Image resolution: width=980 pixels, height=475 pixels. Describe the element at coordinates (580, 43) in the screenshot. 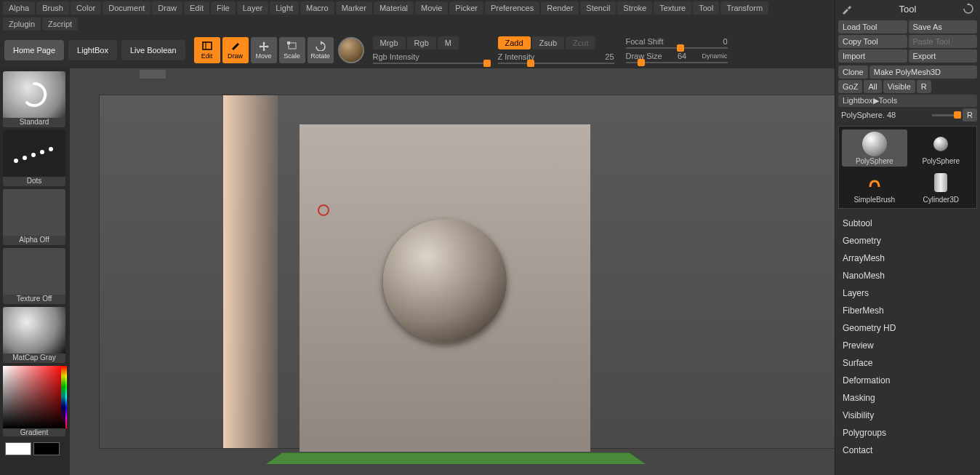

I see `zcut-toggle: Zcut` at that location.